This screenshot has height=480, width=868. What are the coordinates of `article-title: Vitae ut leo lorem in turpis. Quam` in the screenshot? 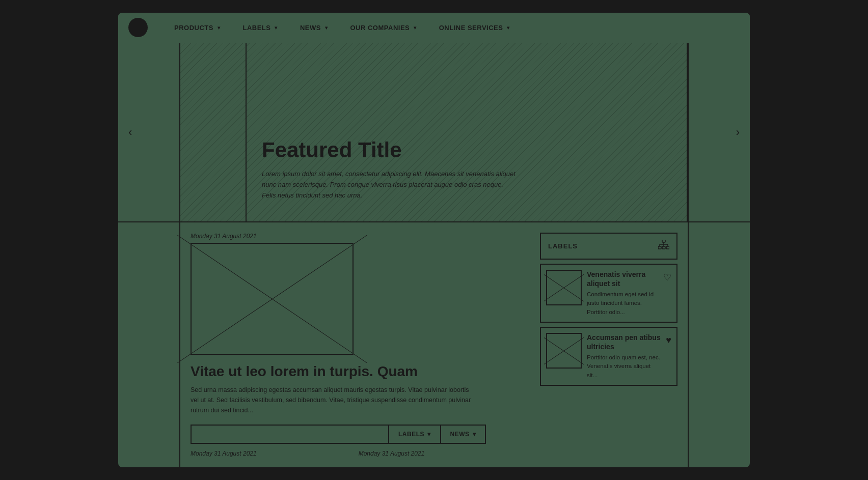 It's located at (360, 372).